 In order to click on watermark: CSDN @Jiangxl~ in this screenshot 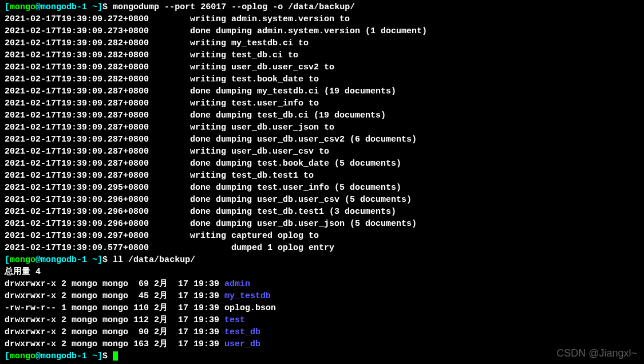, I will do `click(596, 353)`.